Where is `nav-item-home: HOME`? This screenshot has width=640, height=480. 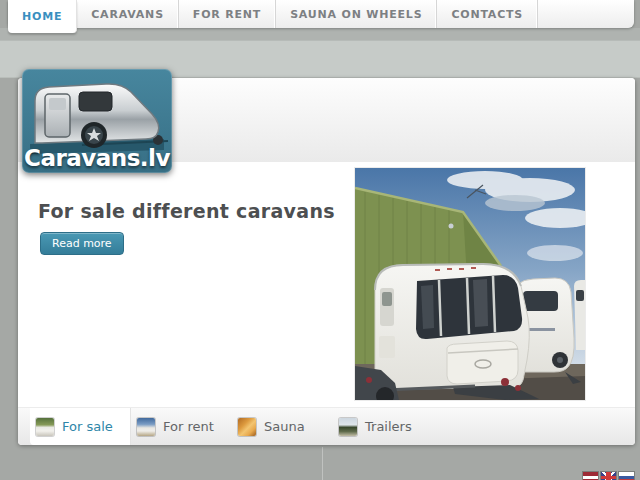
nav-item-home: HOME is located at coordinates (42, 16).